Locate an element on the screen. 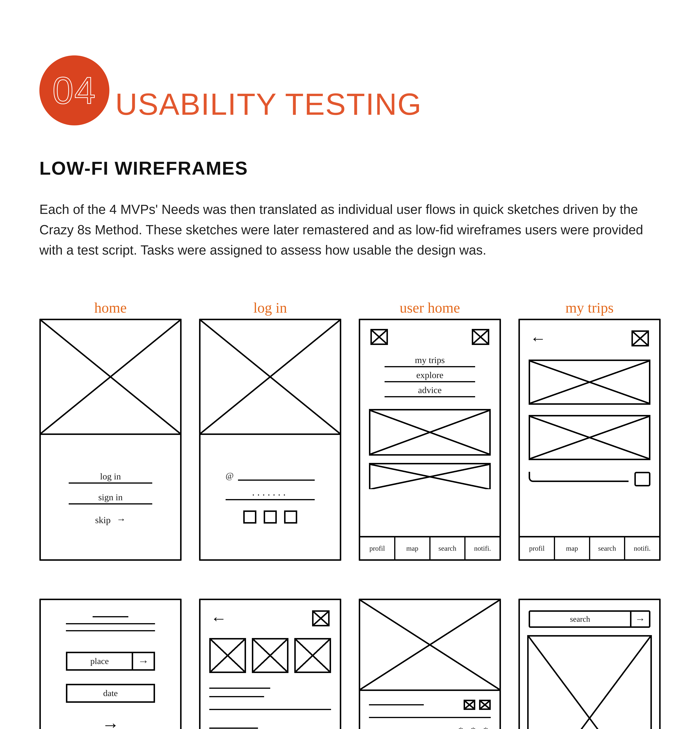 The width and height of the screenshot is (700, 729). skip-text: skip is located at coordinates (103, 520).